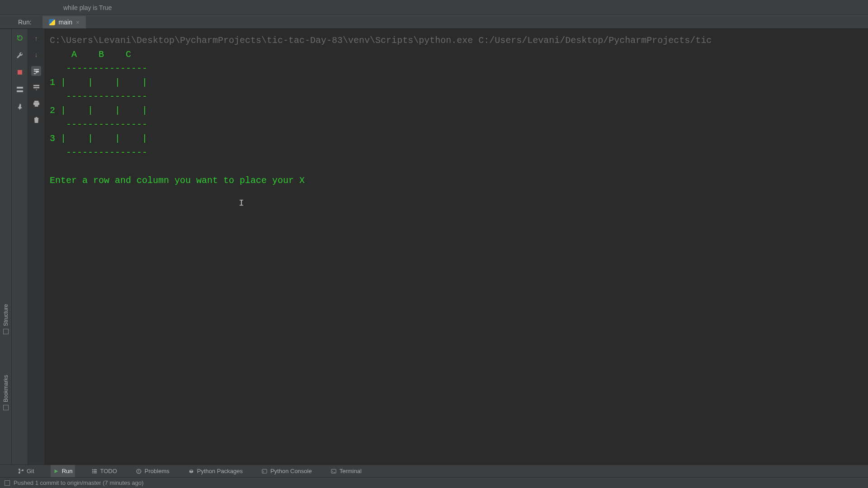 The width and height of the screenshot is (868, 488). I want to click on status-icon, so click(7, 483).